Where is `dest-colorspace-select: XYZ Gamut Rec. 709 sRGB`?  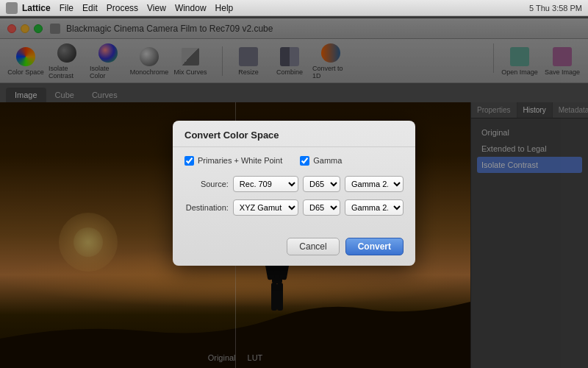
dest-colorspace-select: XYZ Gamut Rec. 709 sRGB is located at coordinates (266, 208).